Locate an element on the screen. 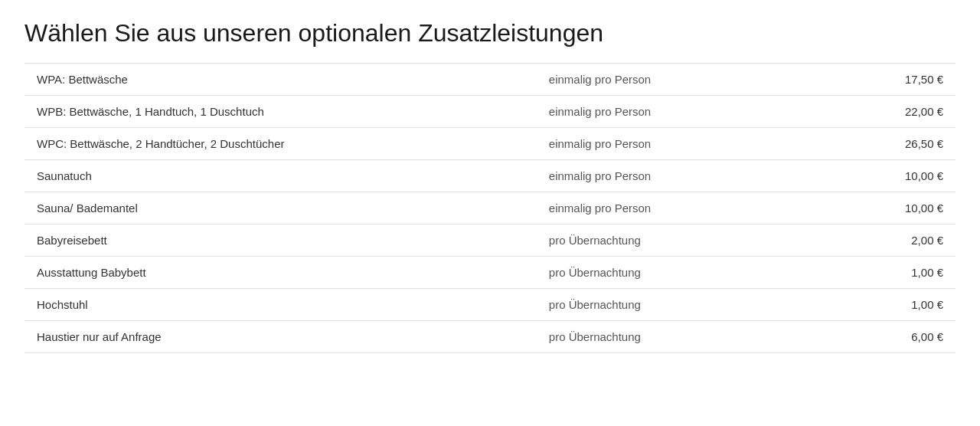 This screenshot has height=426, width=980. table-row: WPA: Bettwäscheeinmalig pro Person17,50 … is located at coordinates (490, 80).